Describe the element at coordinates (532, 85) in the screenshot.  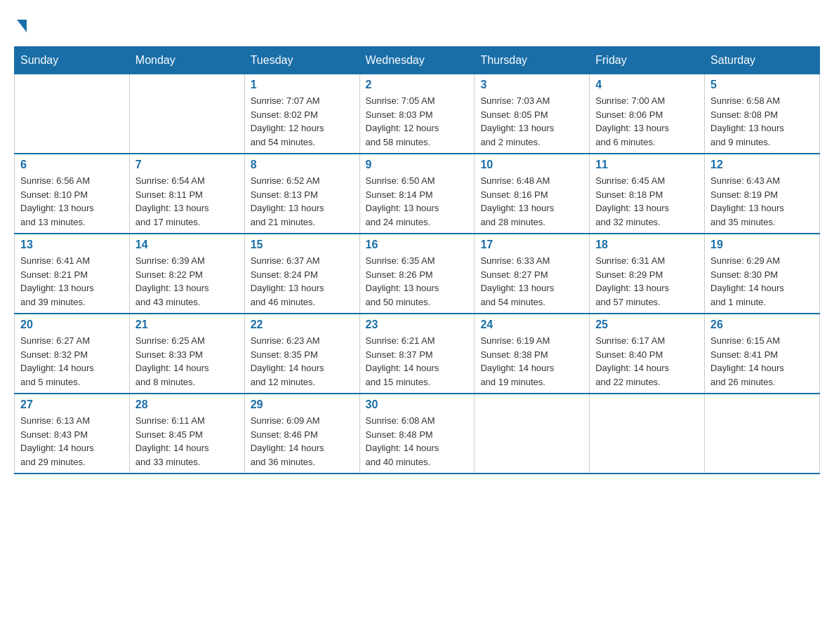
I see `day-number: 3` at that location.